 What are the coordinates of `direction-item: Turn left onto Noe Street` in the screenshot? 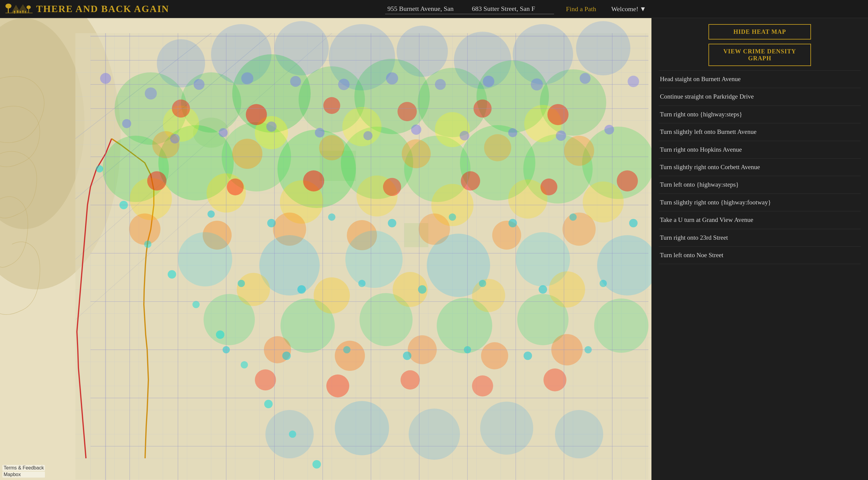 It's located at (760, 255).